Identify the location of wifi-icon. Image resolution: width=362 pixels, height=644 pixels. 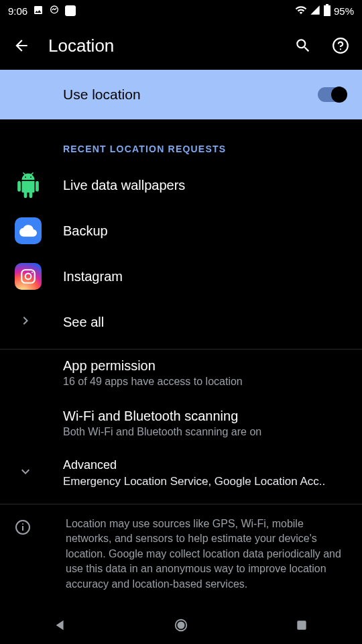
(301, 11).